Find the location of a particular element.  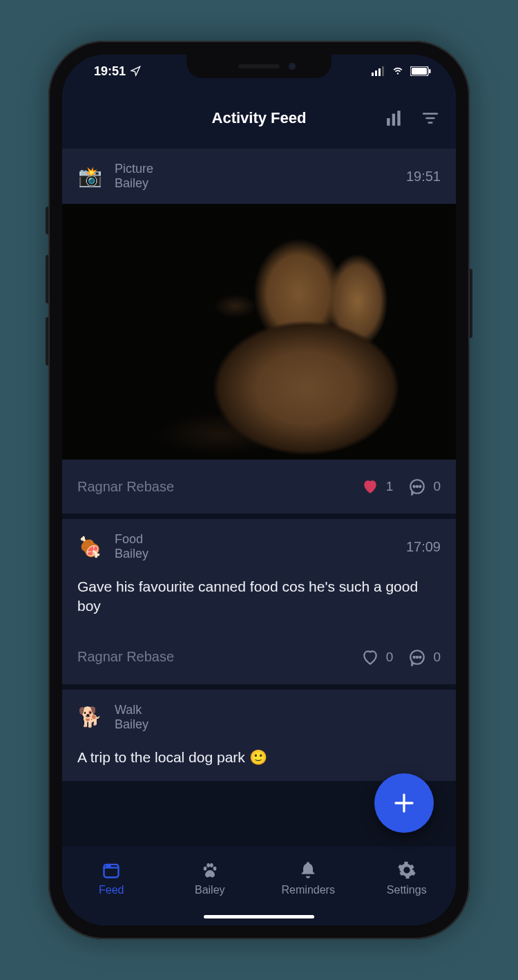

notch is located at coordinates (259, 66).